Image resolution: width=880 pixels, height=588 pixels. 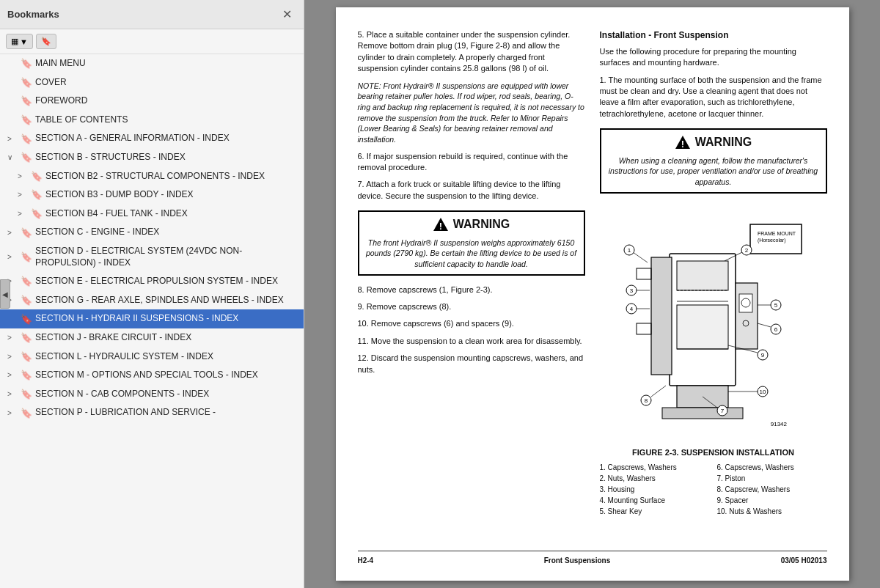 I want to click on doc-step-6: 6. If major suspension rebuild is requir…, so click(x=472, y=163).